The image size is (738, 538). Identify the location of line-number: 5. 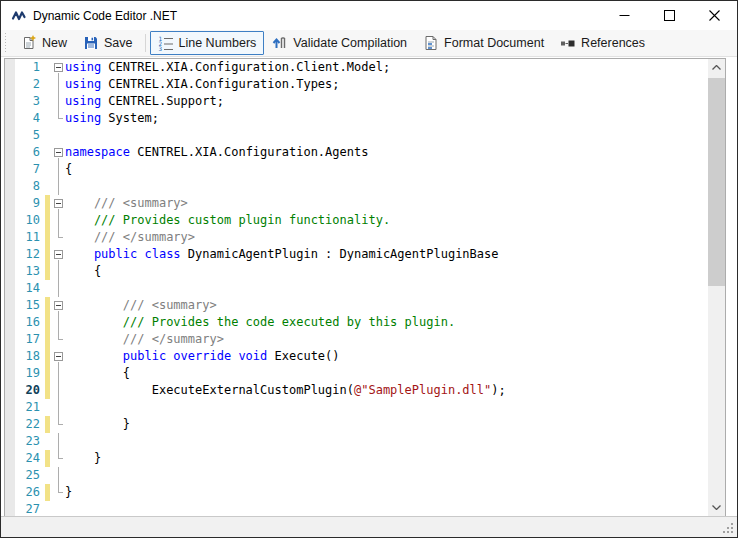
(24, 136).